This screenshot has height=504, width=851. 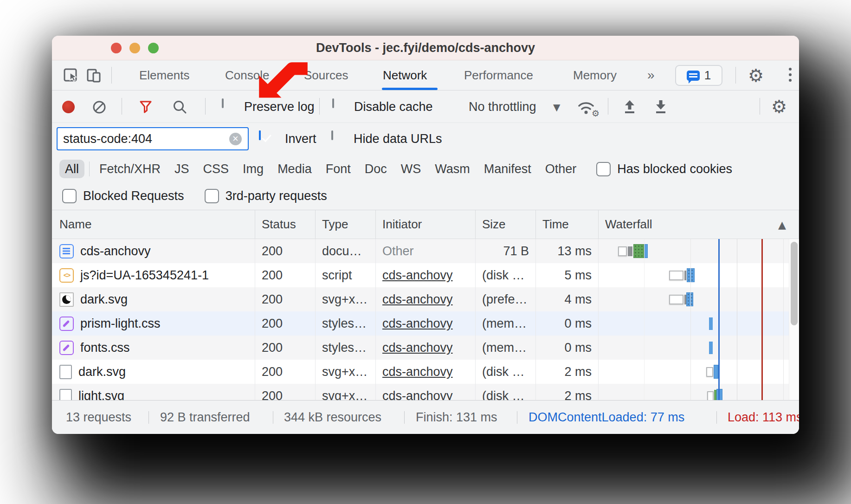 What do you see at coordinates (223, 103) in the screenshot?
I see `preserve-log-checkbox` at bounding box center [223, 103].